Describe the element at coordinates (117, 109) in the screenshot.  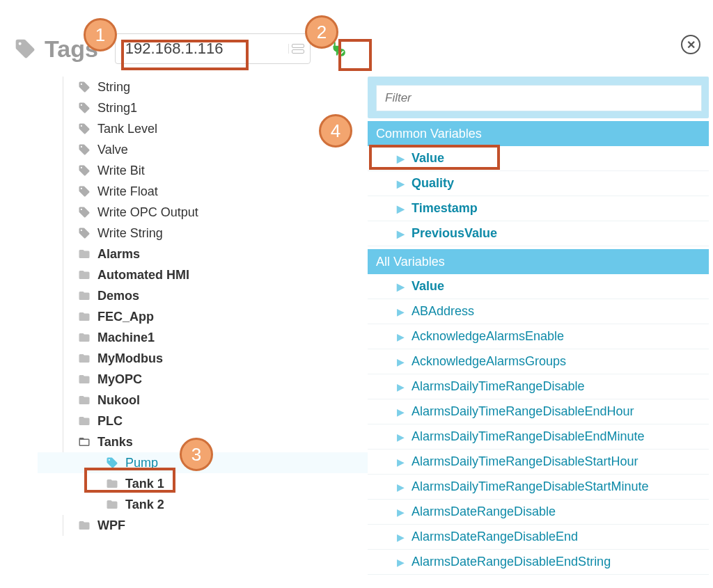
I see `tree-item-label: String1` at that location.